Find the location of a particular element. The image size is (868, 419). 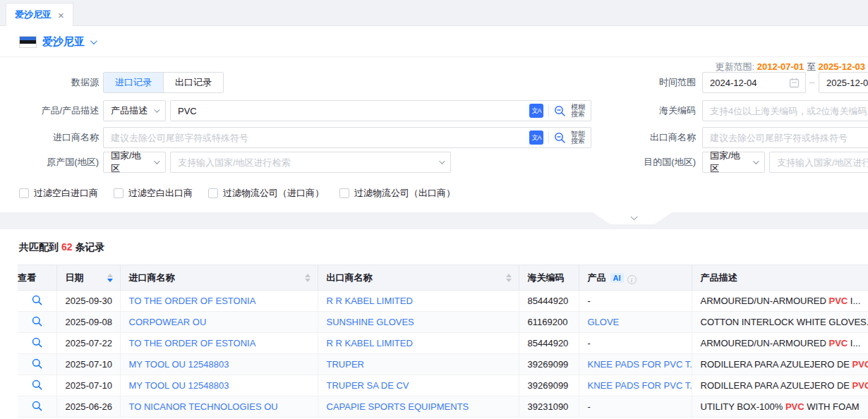

table-row: 2025-07-10 MY TOOL OU 12548803 TRUPER 39… is located at coordinates (443, 365).